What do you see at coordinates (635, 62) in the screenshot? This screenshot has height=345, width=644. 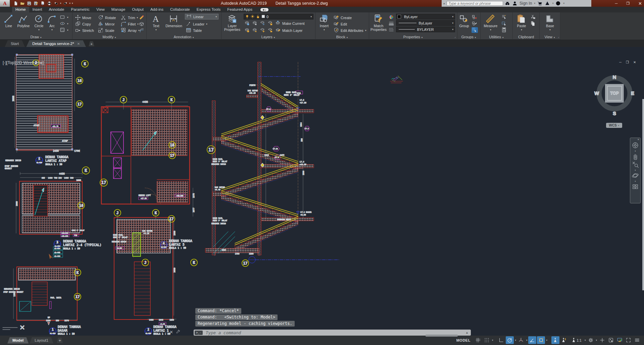 I see `dwg-close-icon: ✕` at bounding box center [635, 62].